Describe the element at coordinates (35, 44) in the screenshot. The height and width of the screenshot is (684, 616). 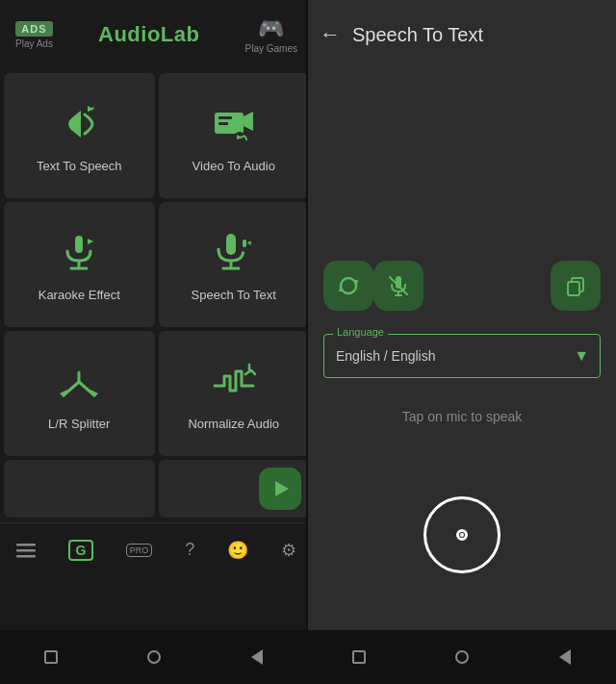
I see `ads-label: Play Ads` at that location.